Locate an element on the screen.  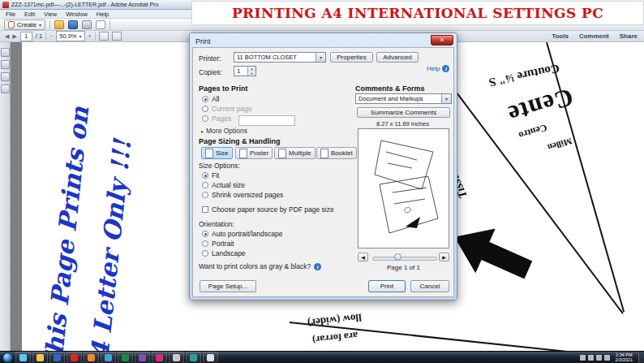
radio-actual-size: Actual size is located at coordinates (224, 185).